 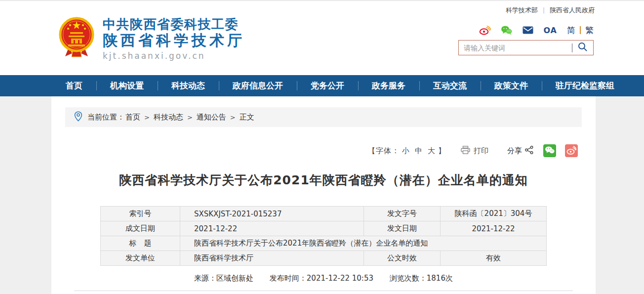 What do you see at coordinates (583, 47) in the screenshot?
I see `search-icon` at bounding box center [583, 47].